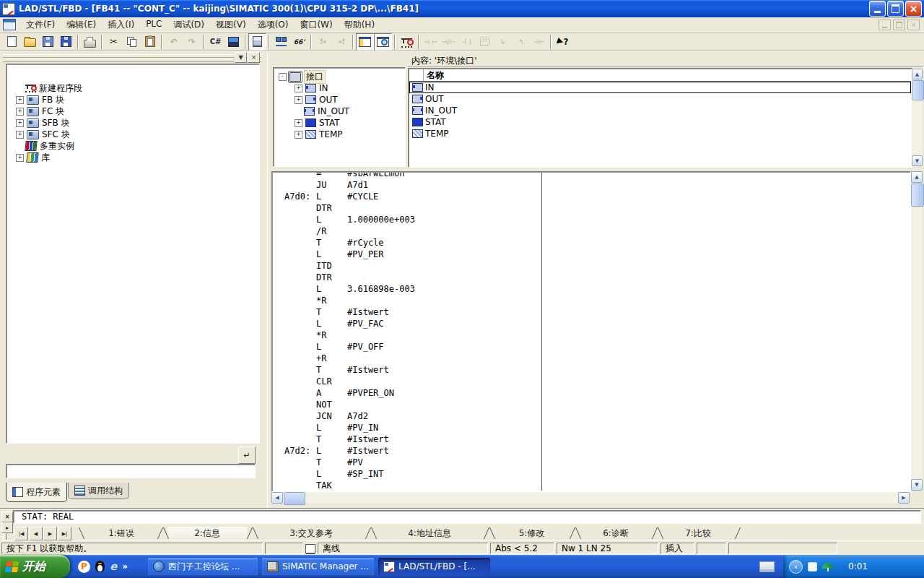  Describe the element at coordinates (660, 118) in the screenshot. I see `variable-table: 名称 INOUTIN_OUTSTATTEMP` at that location.